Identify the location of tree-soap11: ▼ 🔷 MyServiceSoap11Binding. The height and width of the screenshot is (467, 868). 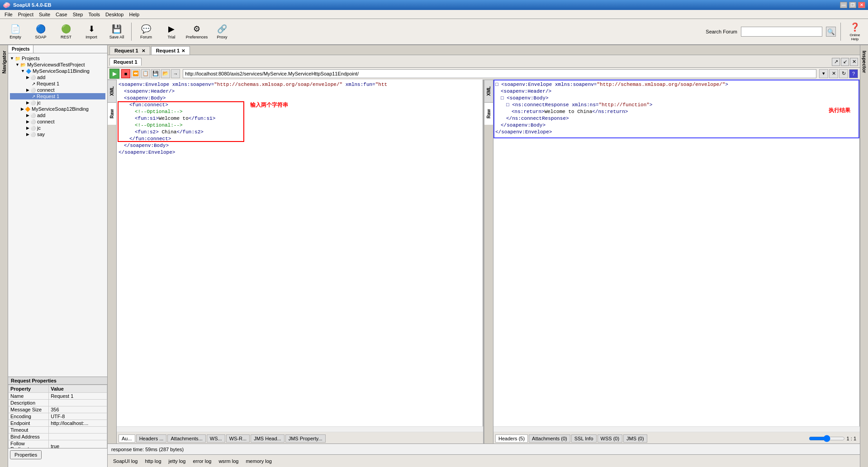
(58, 71).